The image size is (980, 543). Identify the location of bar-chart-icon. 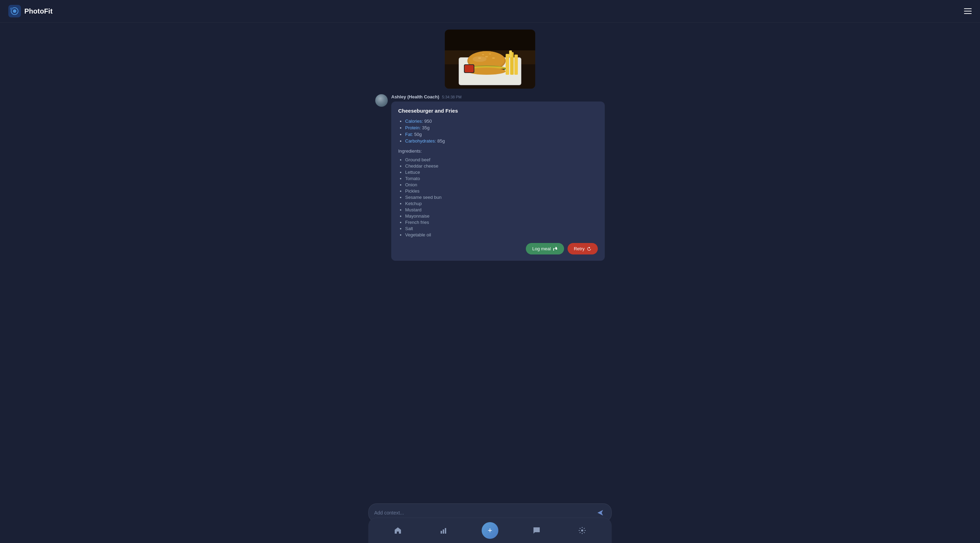
(444, 530).